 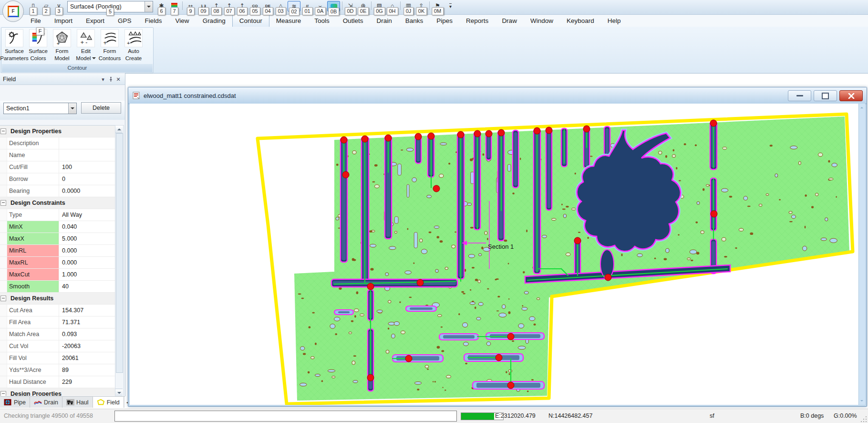 What do you see at coordinates (58, 334) in the screenshot?
I see `grid-row: Match Area0.093` at bounding box center [58, 334].